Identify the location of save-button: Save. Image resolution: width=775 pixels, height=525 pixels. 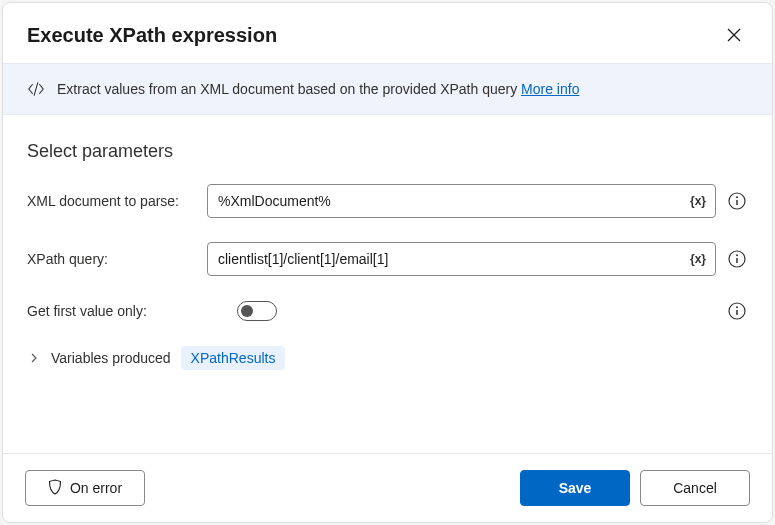
(575, 488).